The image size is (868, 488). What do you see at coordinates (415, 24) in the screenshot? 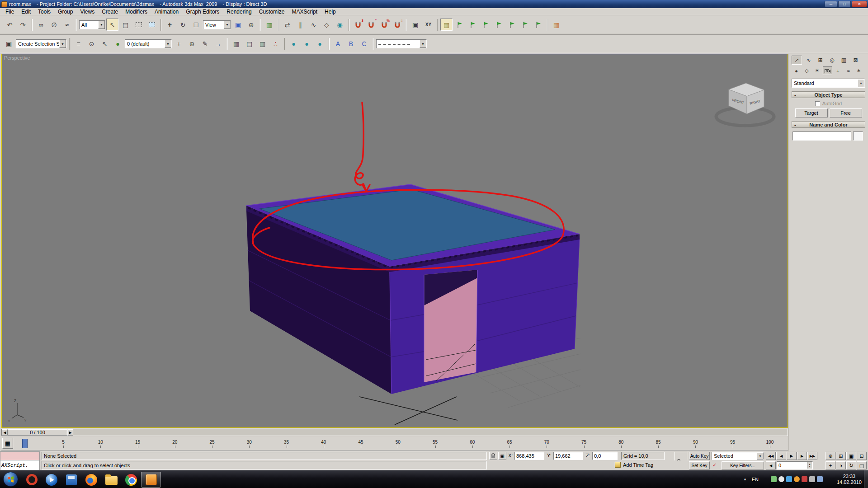
I see `named-selection-sets-icon: ▣` at bounding box center [415, 24].